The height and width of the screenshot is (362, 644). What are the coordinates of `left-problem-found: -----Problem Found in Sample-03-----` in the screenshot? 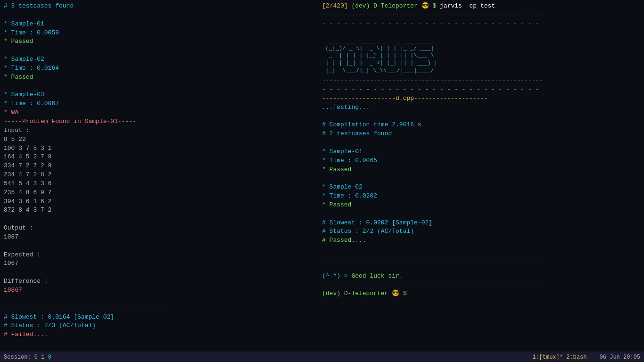 It's located at (70, 122).